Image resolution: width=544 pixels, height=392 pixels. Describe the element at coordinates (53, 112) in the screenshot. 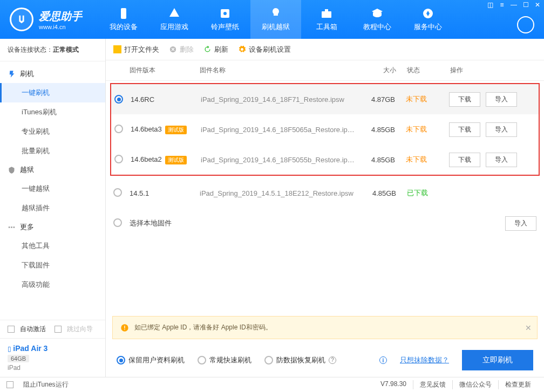

I see `sidebar-item-itunesflash: iTunes刷机` at that location.